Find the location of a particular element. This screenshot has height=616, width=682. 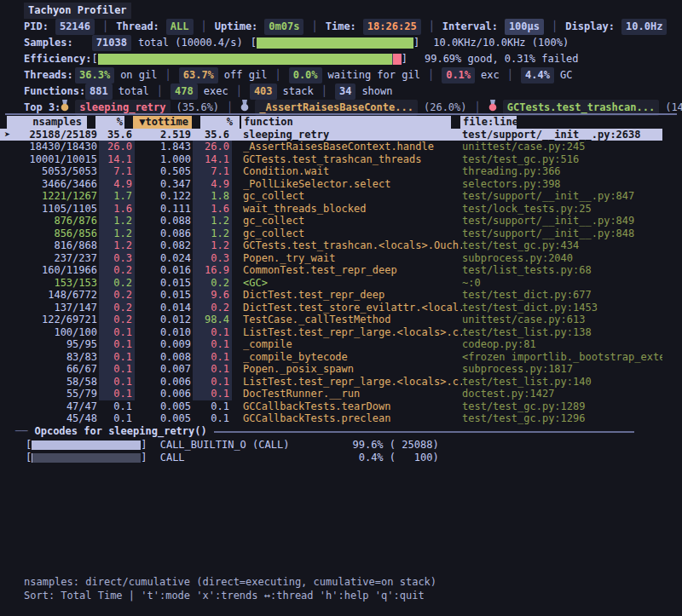

table-row: 83/830.10.0080.1_compile_bytecode<frozen… is located at coordinates (331, 358).